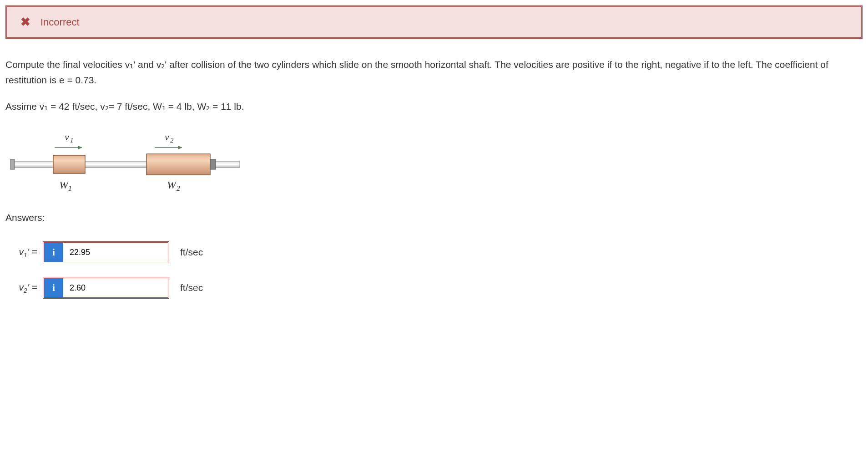 Image resolution: width=868 pixels, height=459 pixels. I want to click on unit-v1: ft/sec, so click(192, 252).